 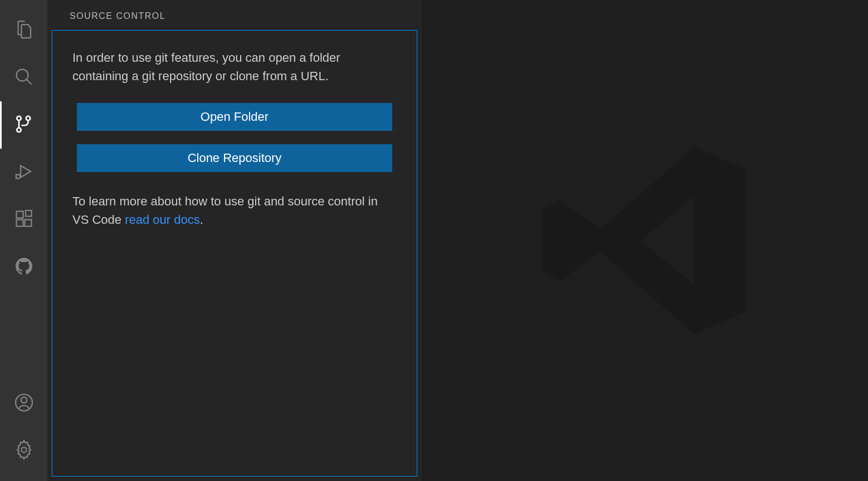 I want to click on extensions-icon, so click(x=24, y=220).